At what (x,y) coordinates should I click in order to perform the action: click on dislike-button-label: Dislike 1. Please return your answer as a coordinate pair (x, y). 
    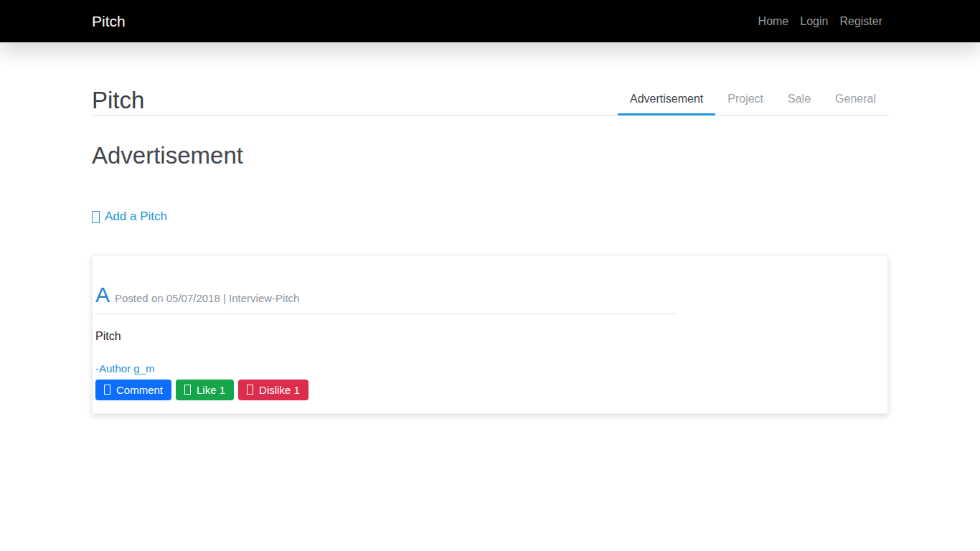
    Looking at the image, I should click on (280, 390).